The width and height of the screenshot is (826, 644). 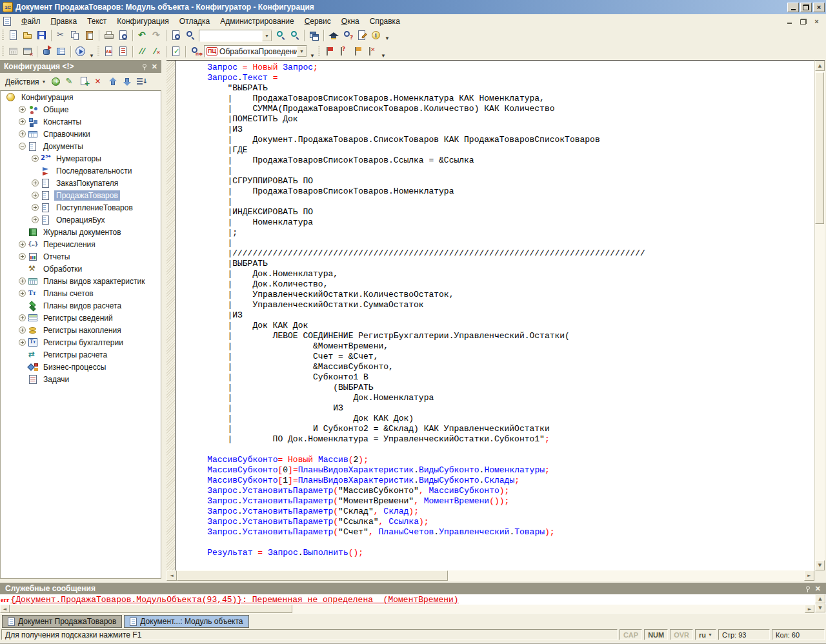 I want to click on new-document-button, so click(x=14, y=36).